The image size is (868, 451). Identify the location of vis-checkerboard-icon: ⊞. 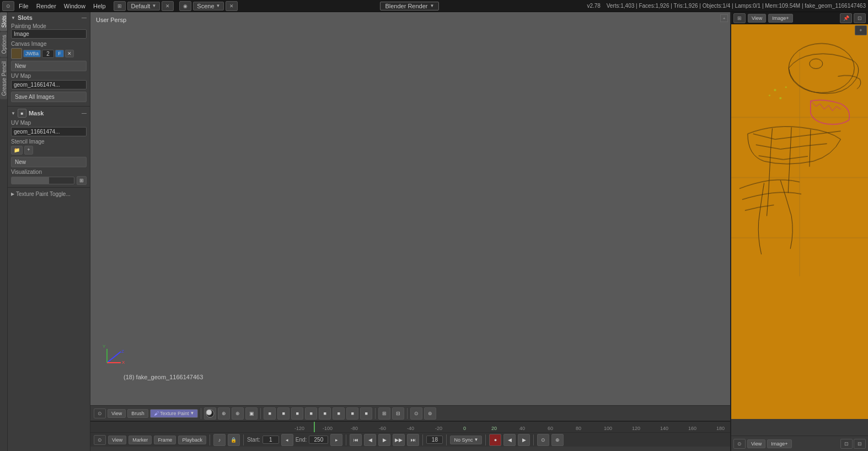
(82, 181).